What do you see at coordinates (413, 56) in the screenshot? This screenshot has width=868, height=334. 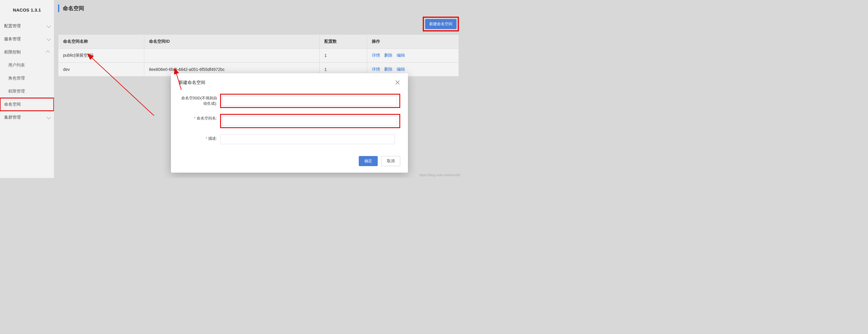 I see `cell-ops: 详情 删除 编辑` at bounding box center [413, 56].